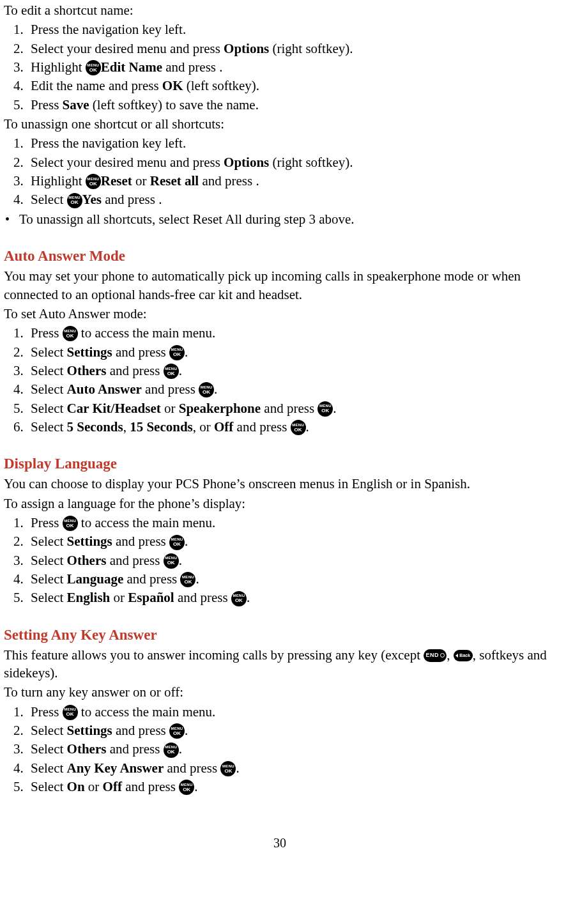  Describe the element at coordinates (280, 219) in the screenshot. I see `unassign-note-list: To unassign all shortcuts, select Reset …` at that location.